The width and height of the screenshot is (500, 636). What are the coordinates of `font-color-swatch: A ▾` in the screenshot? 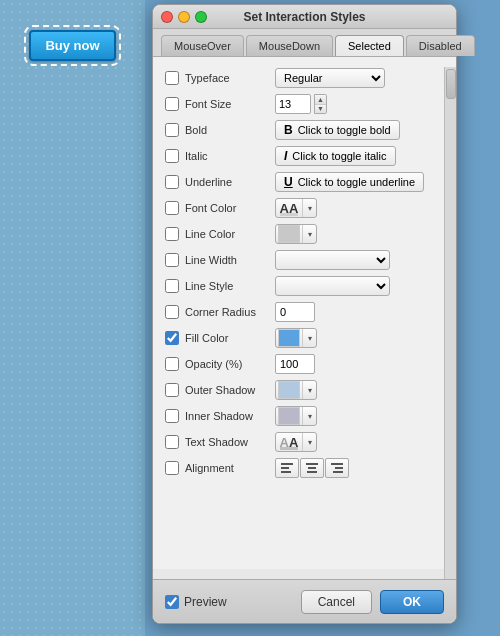 It's located at (296, 208).